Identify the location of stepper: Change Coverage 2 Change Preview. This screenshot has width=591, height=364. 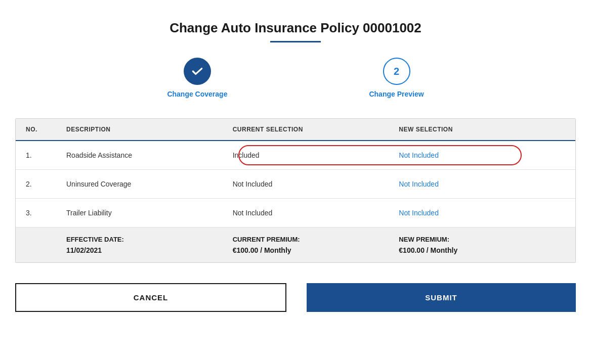
(296, 78).